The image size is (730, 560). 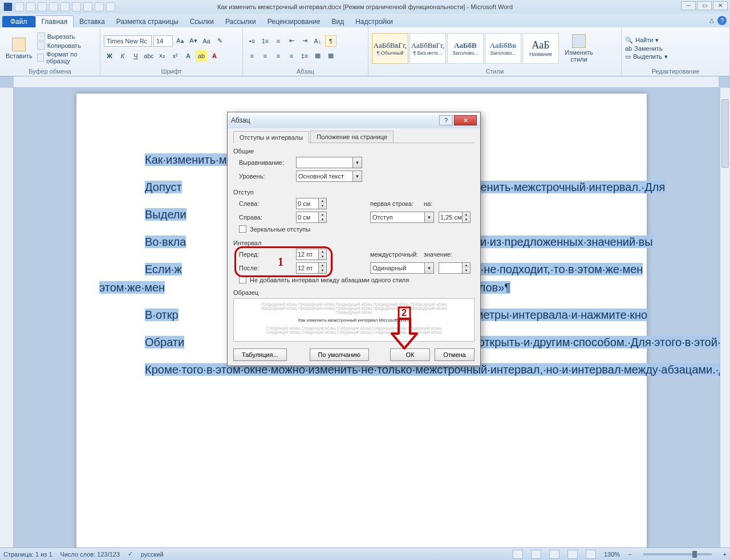 I want to click on tab-page-layout: Разметка страницы, so click(x=147, y=22).